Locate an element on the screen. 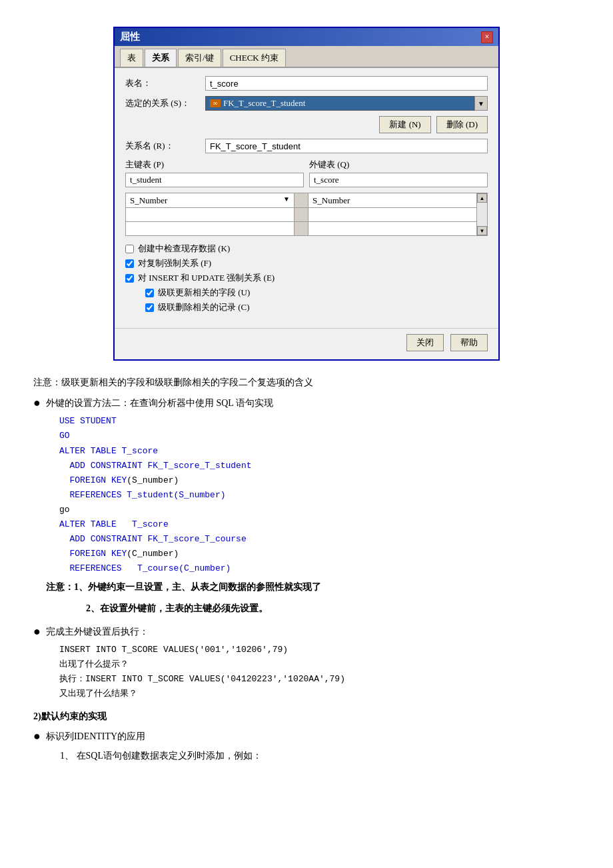  checkbox-label-3: 级联更新相关的字段 (U) is located at coordinates (204, 293).